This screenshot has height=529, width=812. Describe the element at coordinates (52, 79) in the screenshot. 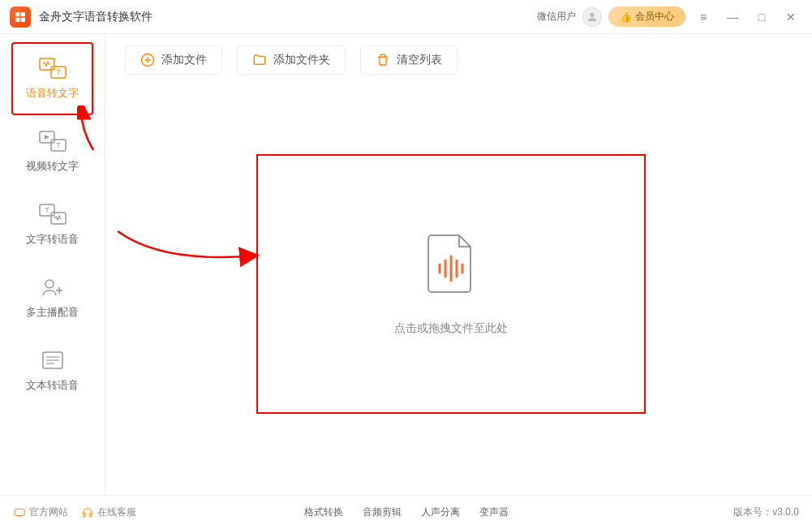

I see `sidebar-item-voice-to-text: T 语音转文字` at that location.